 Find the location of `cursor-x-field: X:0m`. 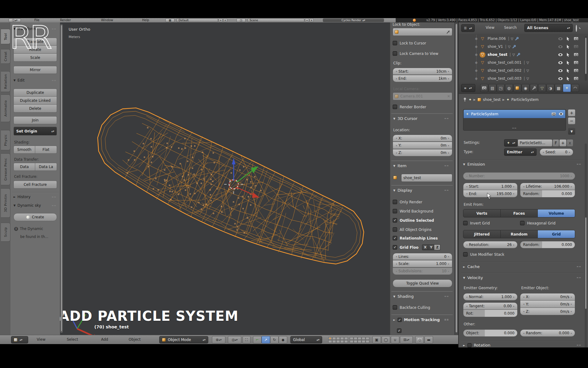

cursor-x-field: X:0m is located at coordinates (423, 138).